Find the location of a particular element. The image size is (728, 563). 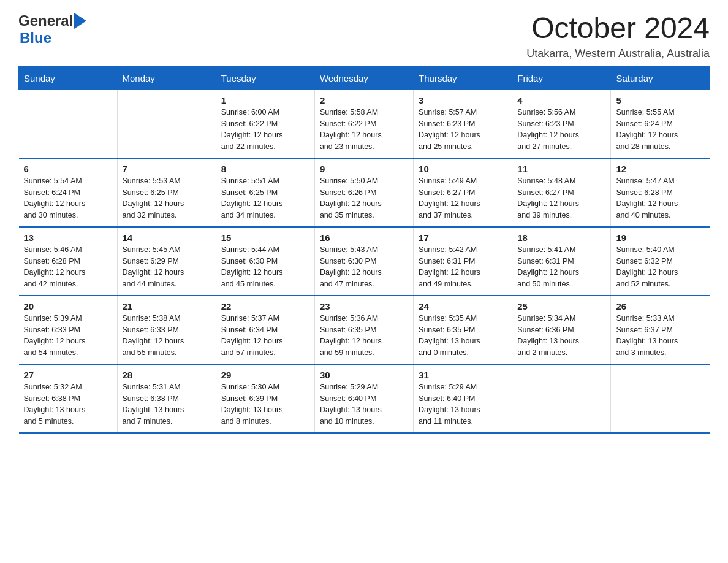

day-number: 4 is located at coordinates (561, 101).